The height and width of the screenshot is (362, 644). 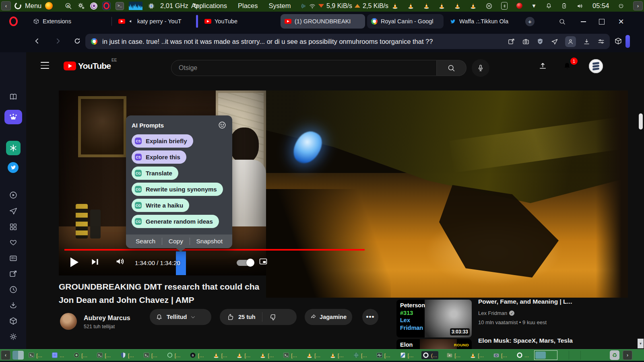 I want to click on dislike-button, so click(x=273, y=317).